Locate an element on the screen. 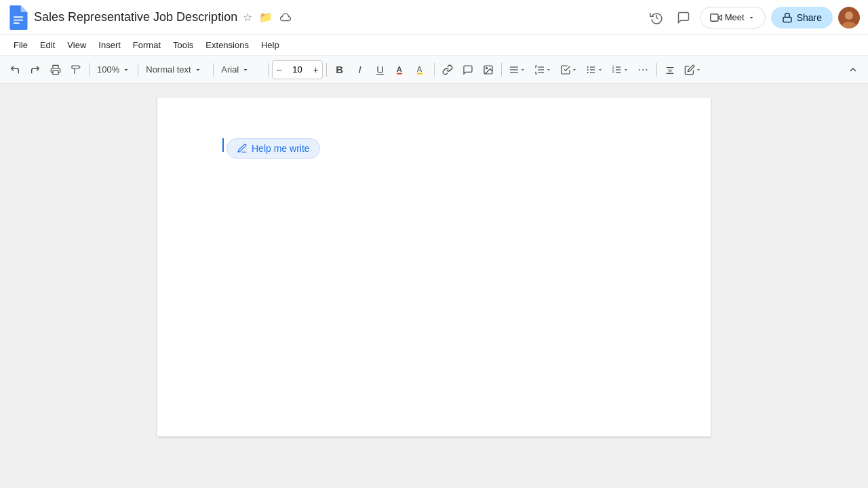 This screenshot has height=488, width=868. numbered-list-icon: 1 2 3 is located at coordinates (617, 70).